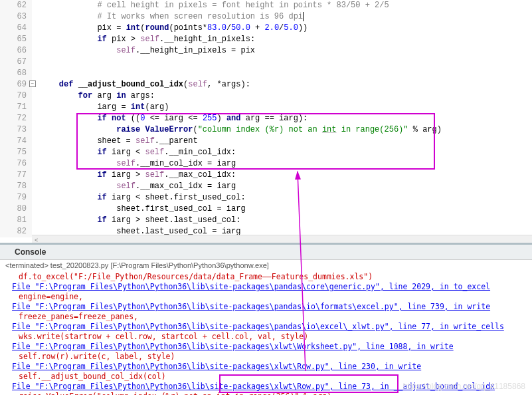  I want to click on console-panel-label: Console, so click(31, 252).